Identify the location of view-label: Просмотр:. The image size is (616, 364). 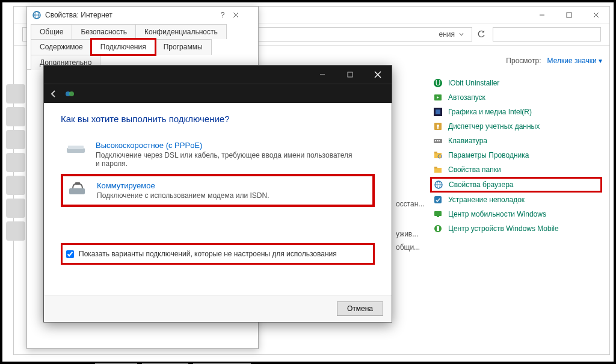
(523, 61).